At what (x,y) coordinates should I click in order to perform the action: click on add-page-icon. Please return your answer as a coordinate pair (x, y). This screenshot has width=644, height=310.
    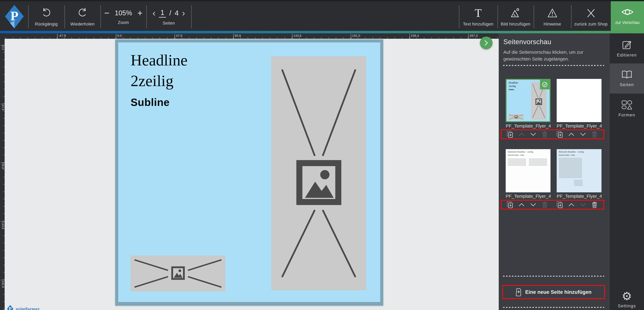
    Looking at the image, I should click on (518, 292).